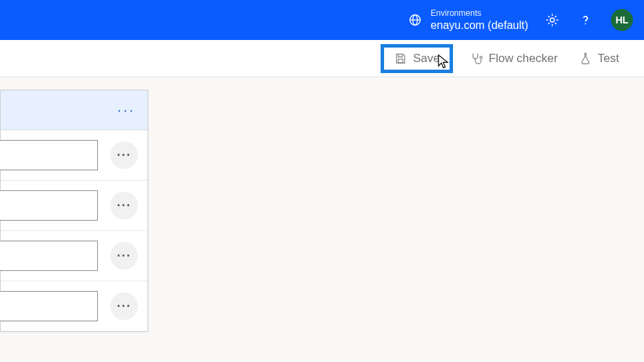 This screenshot has width=644, height=362. What do you see at coordinates (126, 110) in the screenshot?
I see `overflow-icon: ···` at bounding box center [126, 110].